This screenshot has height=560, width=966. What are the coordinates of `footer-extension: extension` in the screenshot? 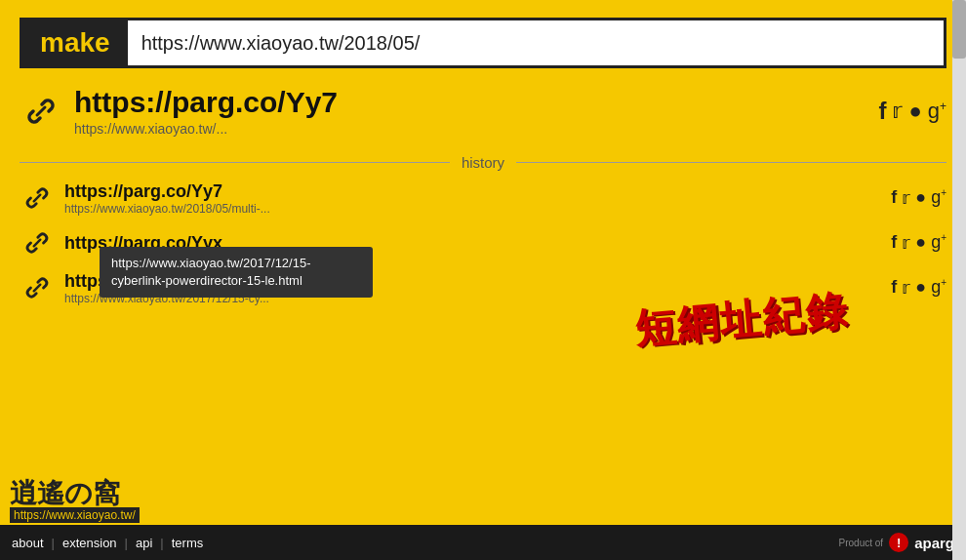 It's located at (90, 542).